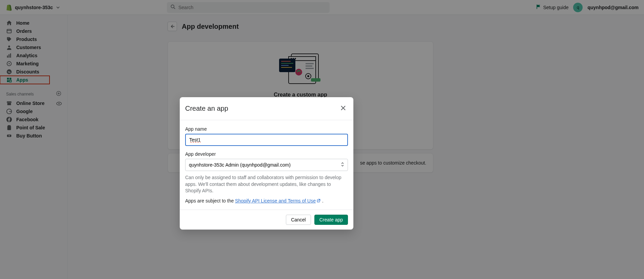  What do you see at coordinates (278, 201) in the screenshot?
I see `terms-link: Shopify API License and Terms of Use` at bounding box center [278, 201].